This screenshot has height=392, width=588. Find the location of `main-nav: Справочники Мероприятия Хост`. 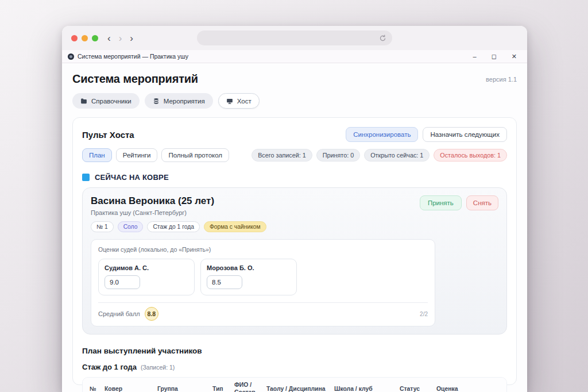

main-nav: Справочники Мероприятия Хост is located at coordinates (295, 101).